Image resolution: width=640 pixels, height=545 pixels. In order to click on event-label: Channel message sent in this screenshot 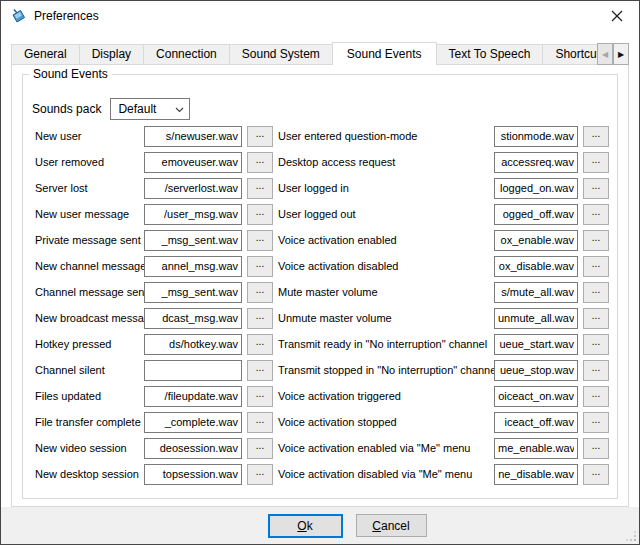, I will do `click(87, 292)`.